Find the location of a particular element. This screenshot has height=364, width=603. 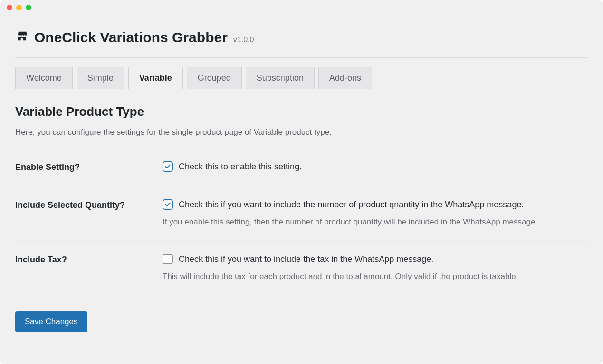

setting-field-tax: Check this if you want to include the ta… is located at coordinates (375, 268).